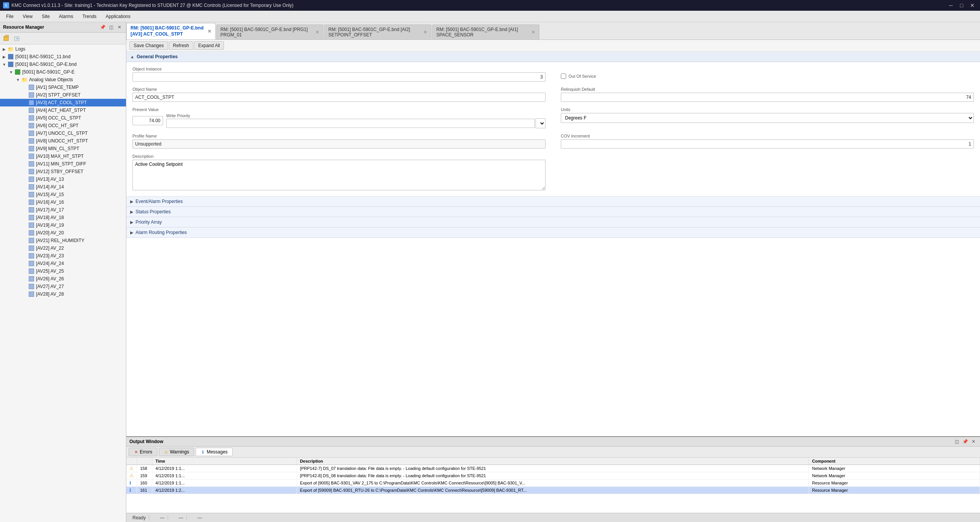  What do you see at coordinates (541, 123) in the screenshot?
I see `select-write-priority: ▼` at bounding box center [541, 123].